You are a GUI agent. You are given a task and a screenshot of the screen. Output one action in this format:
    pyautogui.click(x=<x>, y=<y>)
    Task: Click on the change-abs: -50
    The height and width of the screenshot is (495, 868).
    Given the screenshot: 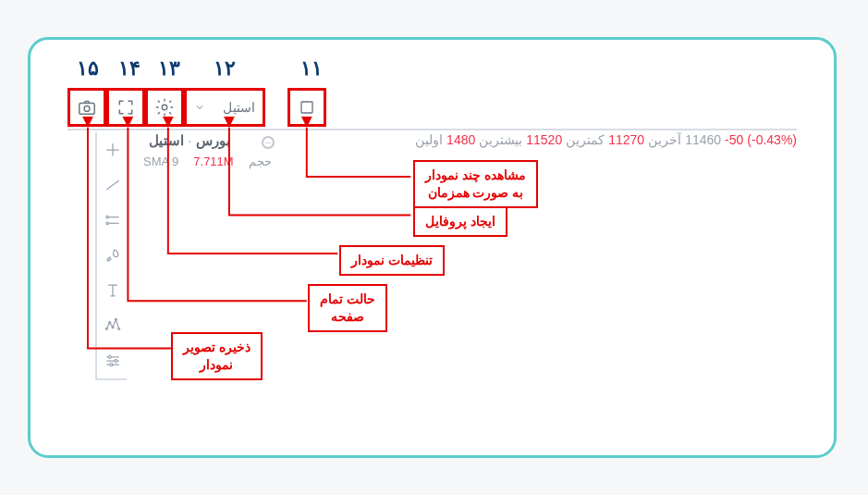 What is the action you would take?
    pyautogui.click(x=734, y=140)
    